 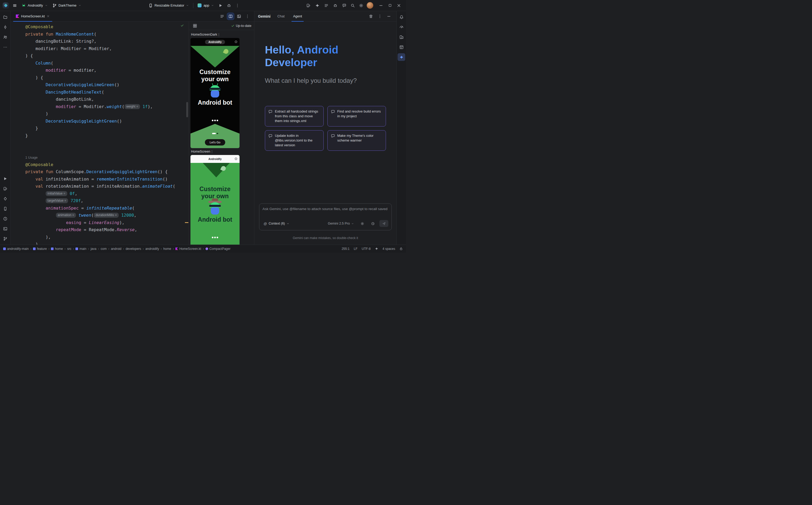 I want to click on breadcrumb-item: feature, so click(x=40, y=248).